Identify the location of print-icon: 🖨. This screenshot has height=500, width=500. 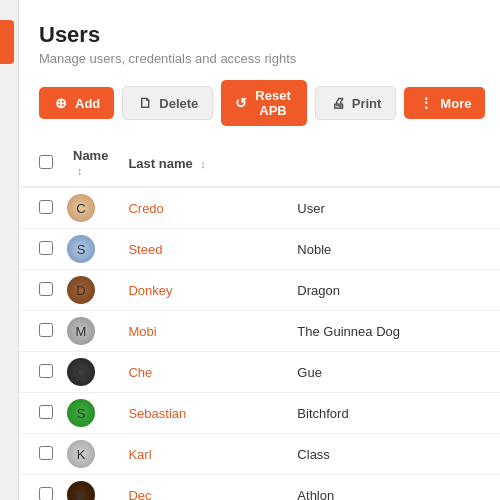
(338, 103).